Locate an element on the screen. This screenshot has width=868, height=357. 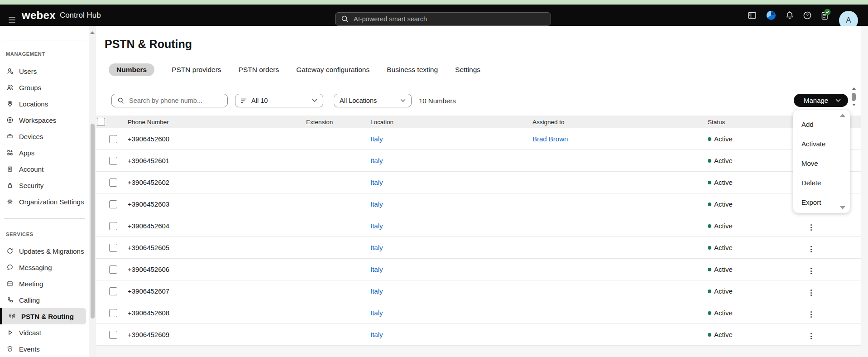
tab-settings: Settings is located at coordinates (468, 70).